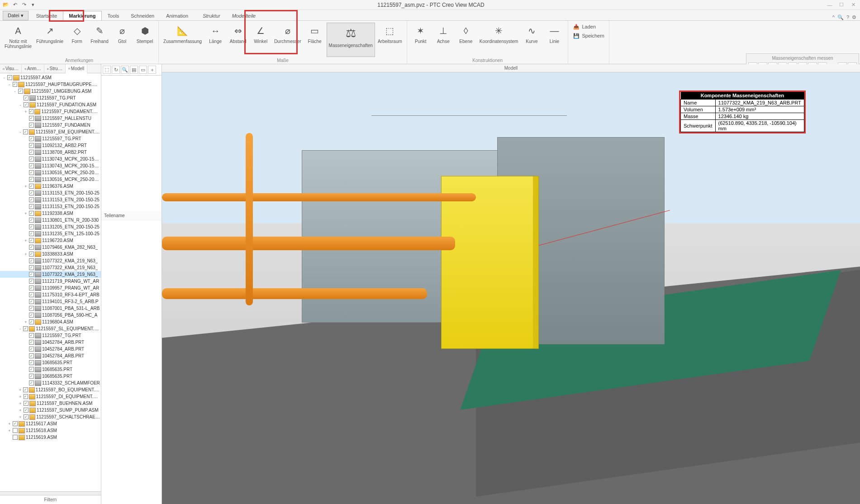  What do you see at coordinates (261, 40) in the screenshot?
I see `ribbon-winkel: ∠Winkel` at bounding box center [261, 40].